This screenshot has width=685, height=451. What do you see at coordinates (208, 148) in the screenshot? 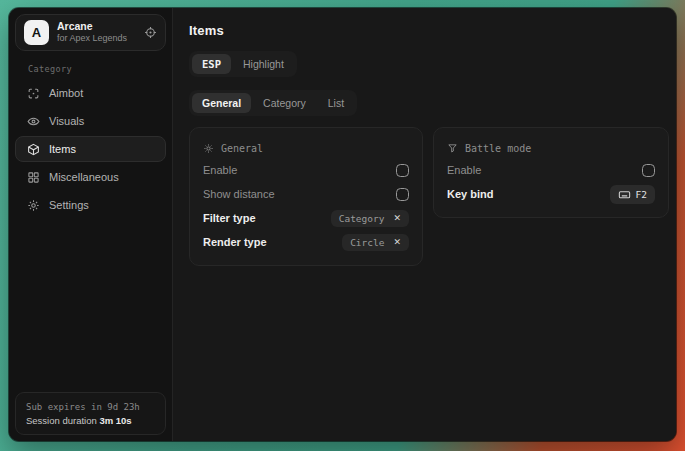
I see `sun-icon` at bounding box center [208, 148].